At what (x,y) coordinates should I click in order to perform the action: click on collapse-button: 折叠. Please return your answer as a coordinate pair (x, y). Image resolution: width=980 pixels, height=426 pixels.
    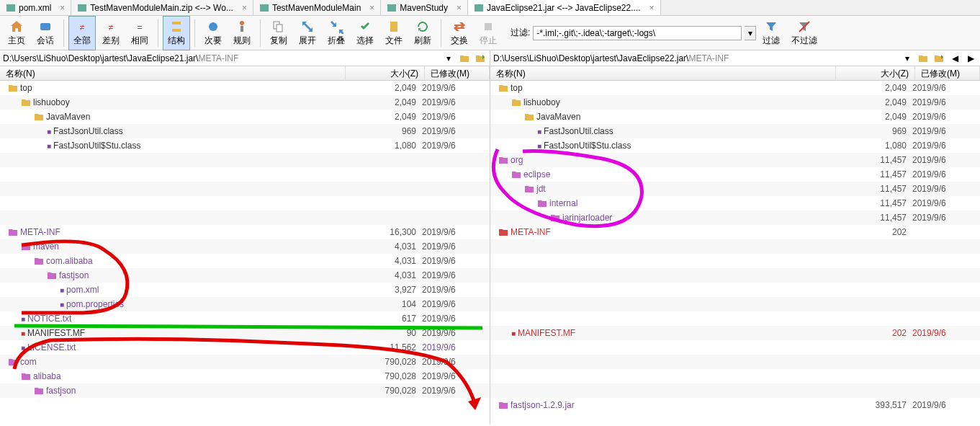
    Looking at the image, I should click on (336, 33).